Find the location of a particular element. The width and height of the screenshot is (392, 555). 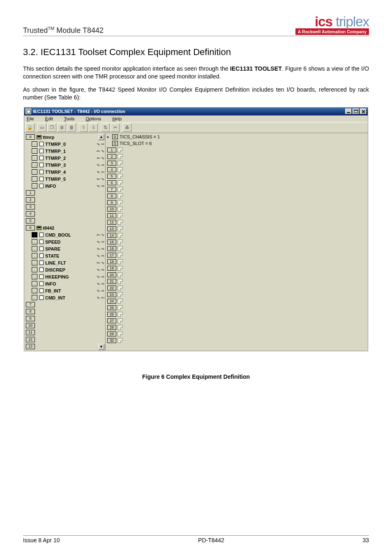

channel-row: 19 is located at coordinates (237, 269).